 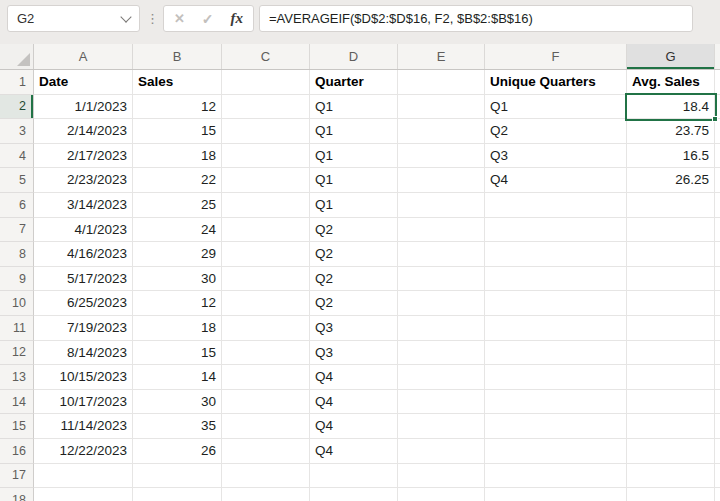 I want to click on cell-E3, so click(x=442, y=132).